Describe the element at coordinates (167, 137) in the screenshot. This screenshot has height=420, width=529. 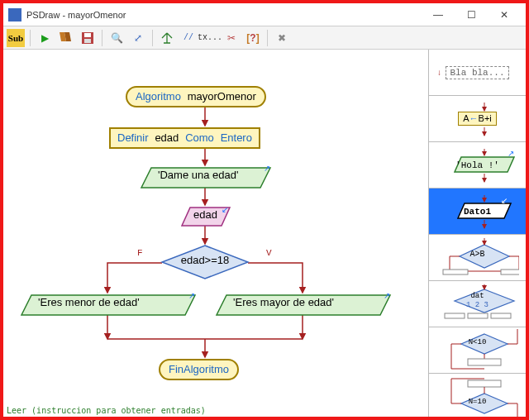
I see `define-var: edad` at that location.